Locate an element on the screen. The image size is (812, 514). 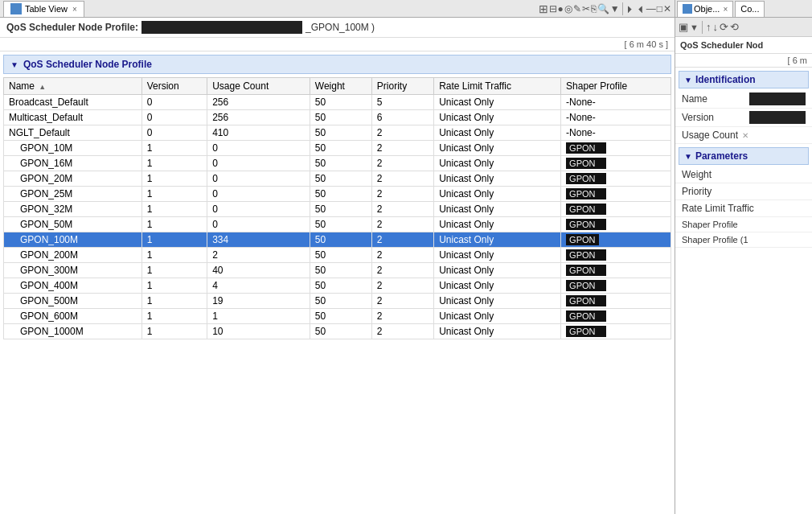
toolbar-icon-2: ⊟ is located at coordinates (553, 9).